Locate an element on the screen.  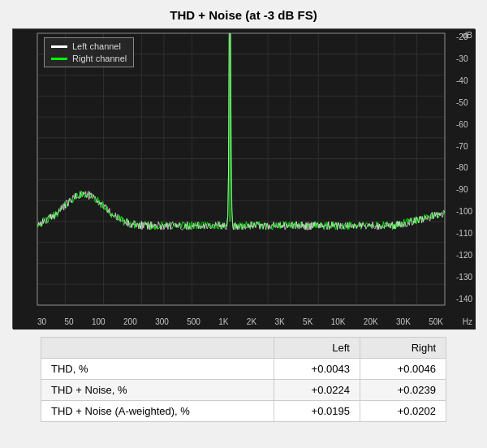
legend-left: Left channel is located at coordinates (89, 46).